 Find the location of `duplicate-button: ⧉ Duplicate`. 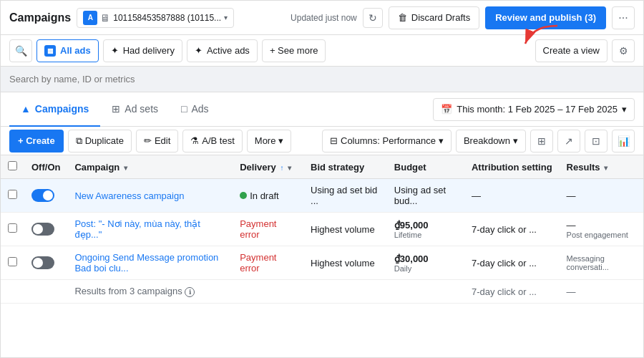

duplicate-button: ⧉ Duplicate is located at coordinates (100, 141).